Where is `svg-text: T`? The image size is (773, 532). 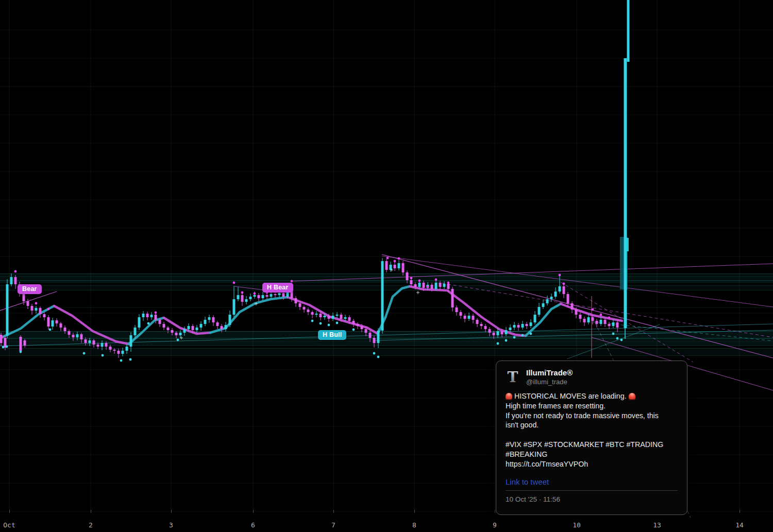 svg-text: T is located at coordinates (513, 377).